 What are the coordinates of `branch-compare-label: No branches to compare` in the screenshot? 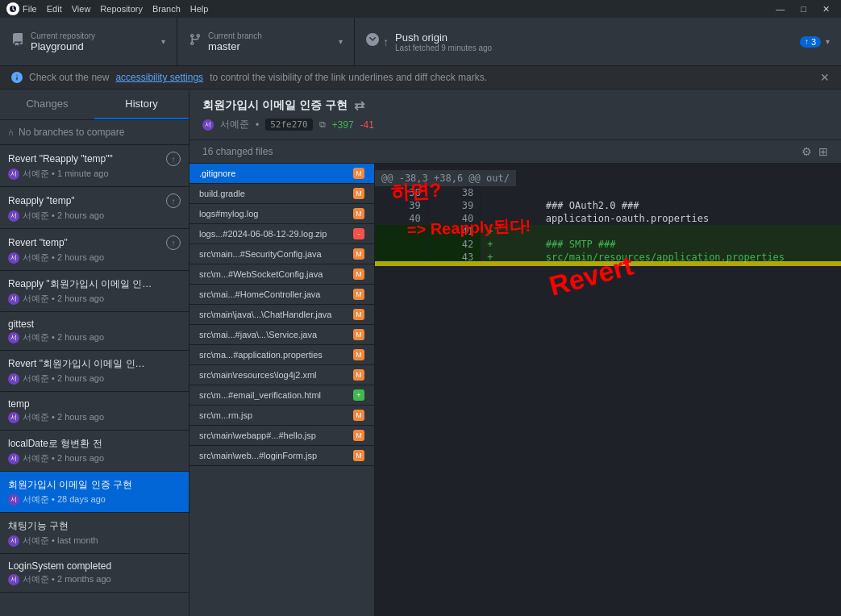 It's located at (71, 132).